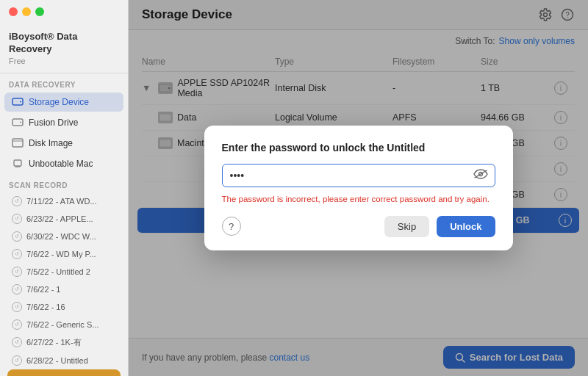 The image size is (588, 376). What do you see at coordinates (359, 148) in the screenshot?
I see `modal-title: Enter the password to unlock the Untitle…` at bounding box center [359, 148].